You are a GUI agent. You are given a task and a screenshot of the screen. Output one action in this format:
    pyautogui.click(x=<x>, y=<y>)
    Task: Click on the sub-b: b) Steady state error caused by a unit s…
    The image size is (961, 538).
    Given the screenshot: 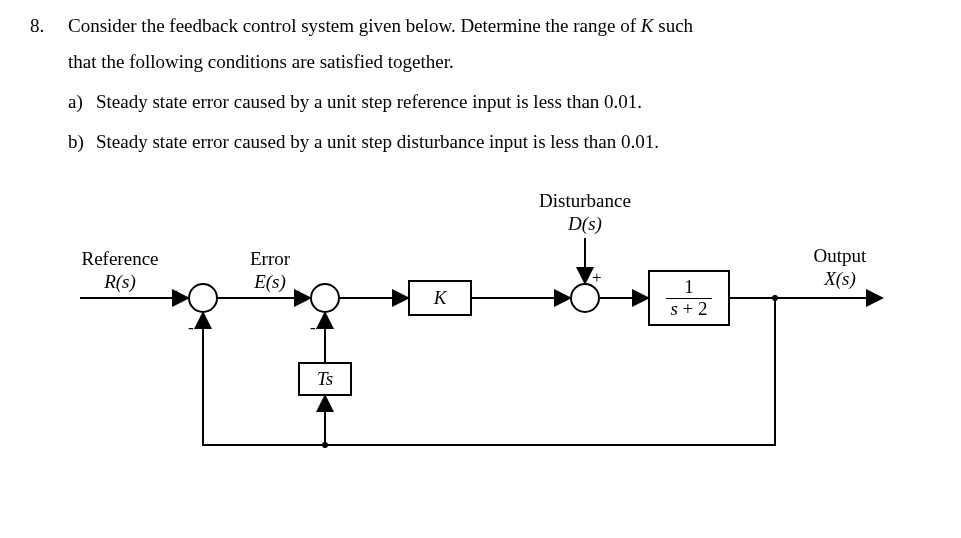 What is the action you would take?
    pyautogui.click(x=500, y=142)
    